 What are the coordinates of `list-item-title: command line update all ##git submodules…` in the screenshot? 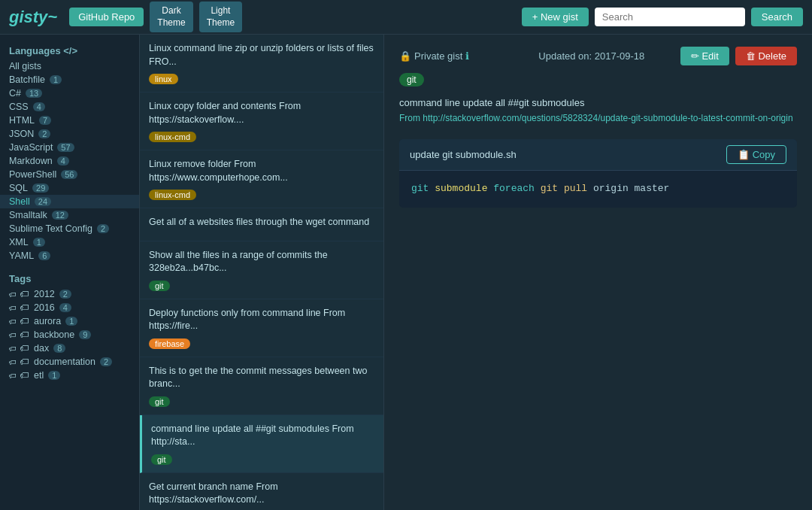 It's located at (263, 436).